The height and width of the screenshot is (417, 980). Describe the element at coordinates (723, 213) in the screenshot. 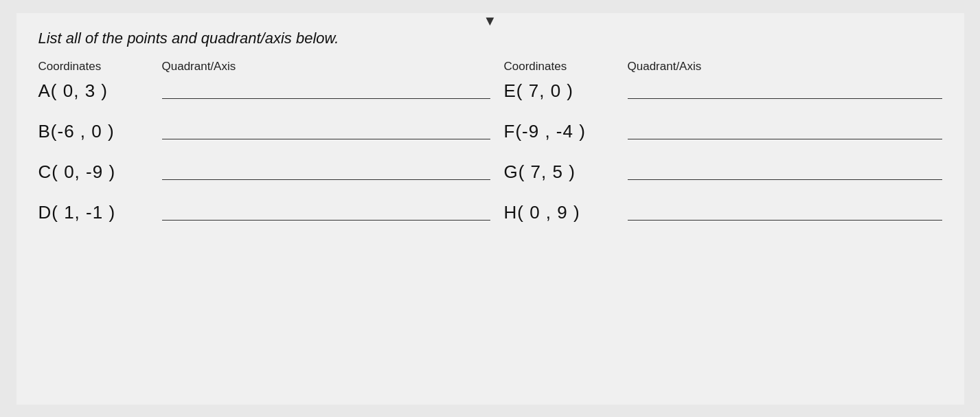

I see `row-h: H( 0 , 9 )` at that location.